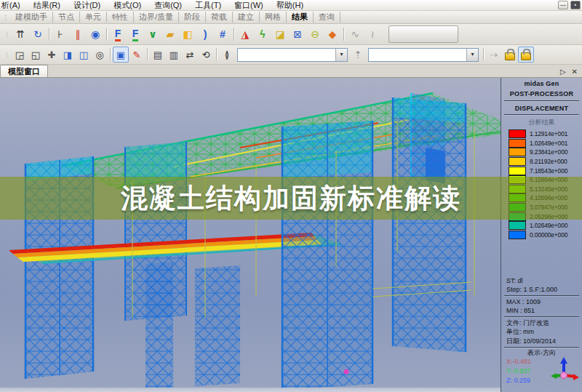 The height and width of the screenshot is (392, 582). Describe the element at coordinates (423, 55) in the screenshot. I see `named-plane-combo: ▾` at that location.